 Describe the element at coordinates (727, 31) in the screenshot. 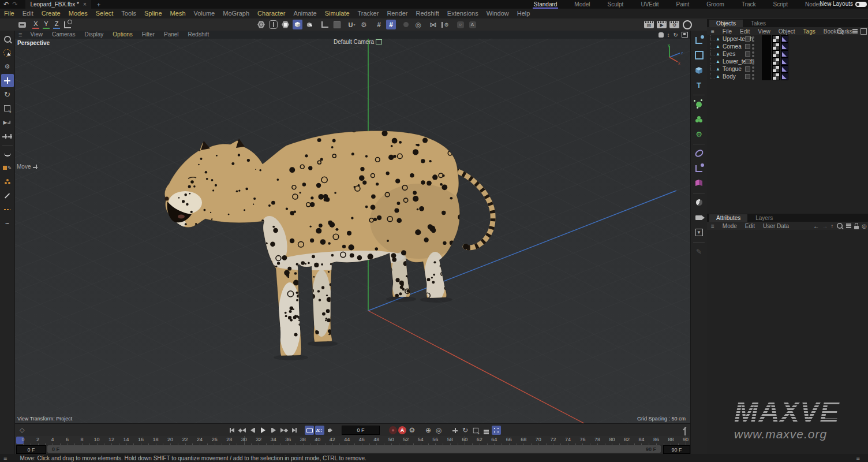

I see `om-menu-file: File` at that location.